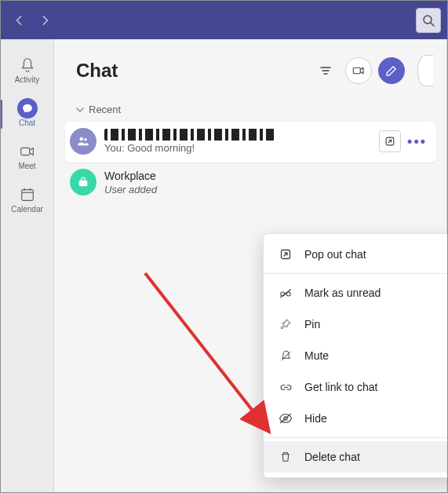  Describe the element at coordinates (267, 176) in the screenshot. I see `chat-name: Workplace` at that location.